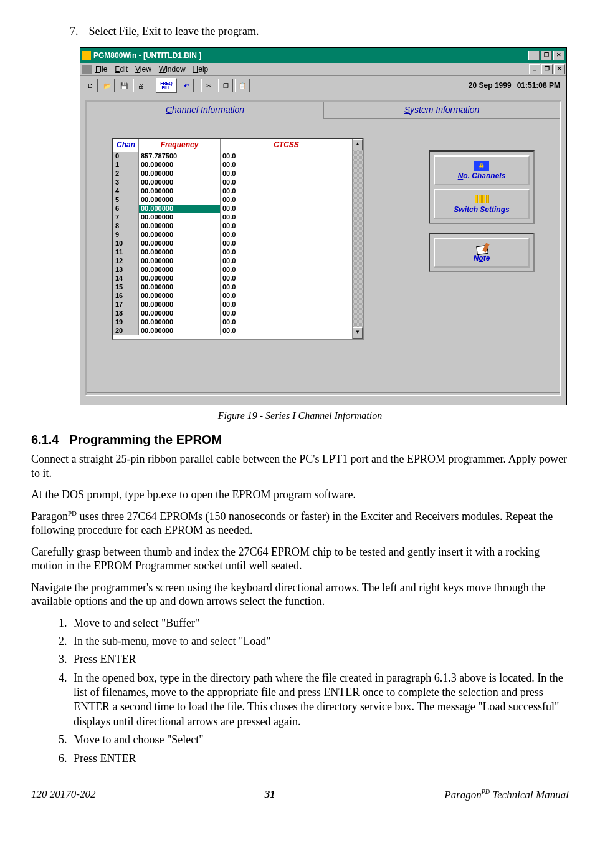 This screenshot has height=868, width=600. Describe the element at coordinates (242, 85) in the screenshot. I see `paste-button: 📋` at that location.